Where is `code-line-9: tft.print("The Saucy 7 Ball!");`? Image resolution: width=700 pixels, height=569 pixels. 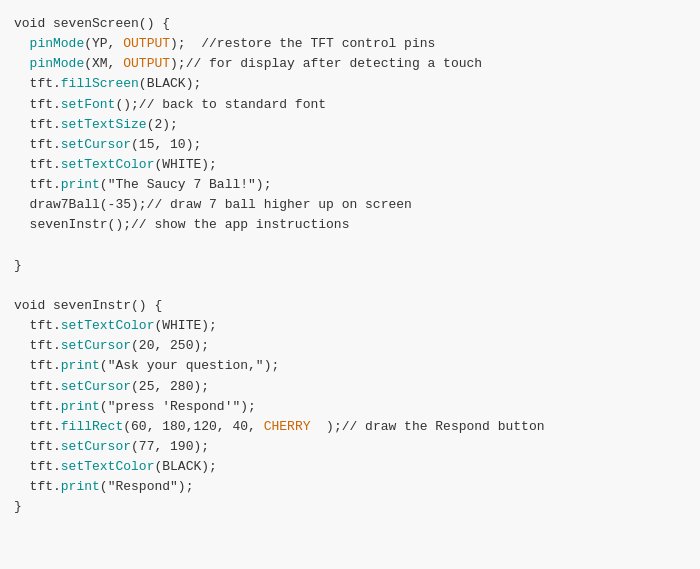
code-line-9: tft.print("The Saucy 7 Ball!"); is located at coordinates (350, 185).